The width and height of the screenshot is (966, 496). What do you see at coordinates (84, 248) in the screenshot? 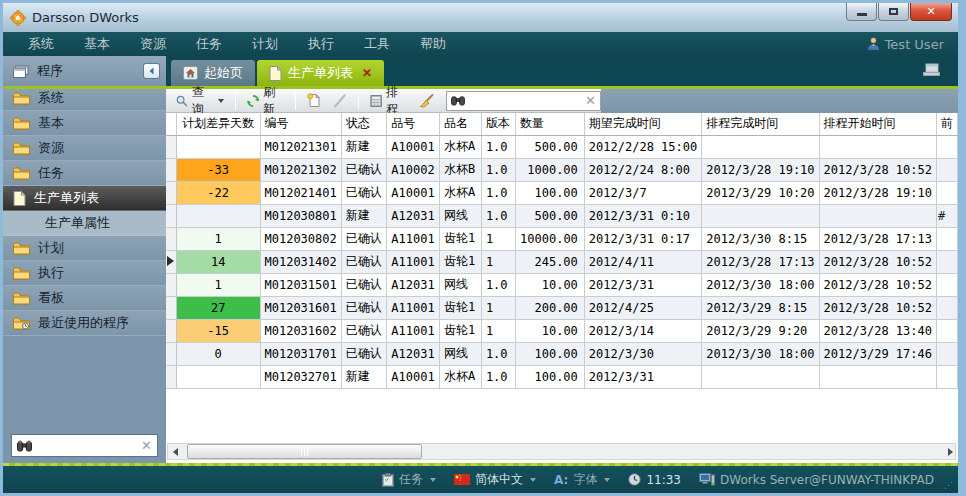
I see `sidebar-item-计划: 计划` at bounding box center [84, 248].